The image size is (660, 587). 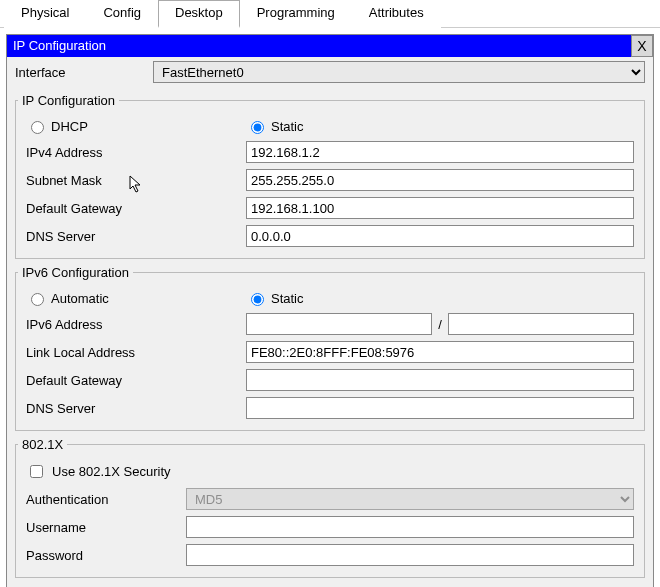 I want to click on tab-config: Config, so click(x=122, y=14).